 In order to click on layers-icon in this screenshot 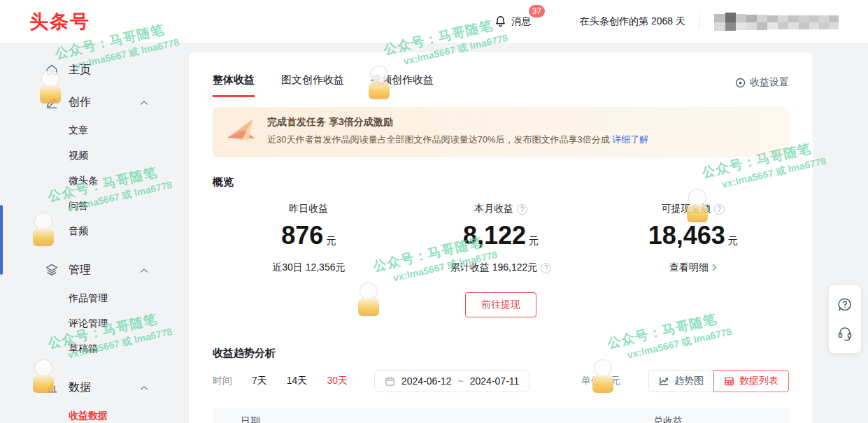, I will do `click(52, 270)`.